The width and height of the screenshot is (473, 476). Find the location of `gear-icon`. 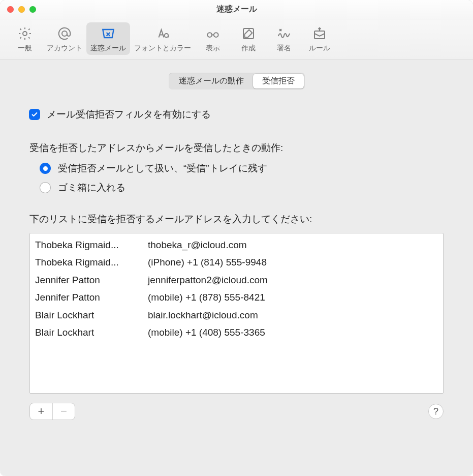

gear-icon is located at coordinates (25, 34).